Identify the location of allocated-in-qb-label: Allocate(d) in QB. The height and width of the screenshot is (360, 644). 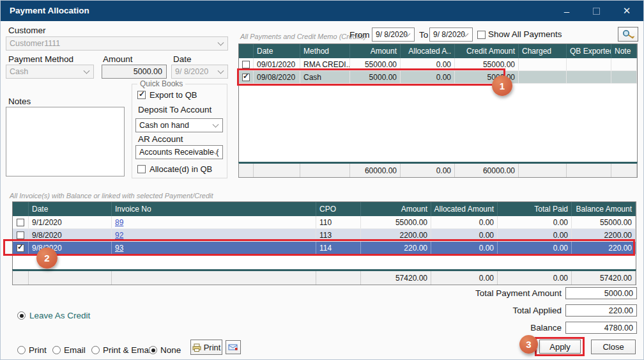
(181, 169).